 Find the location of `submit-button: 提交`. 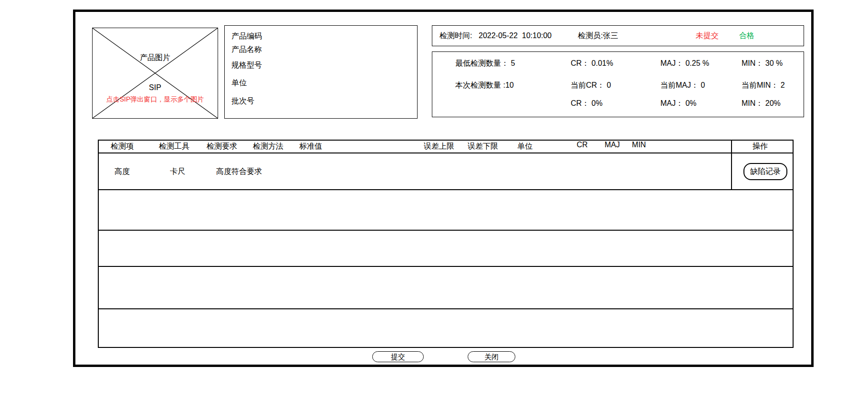

submit-button: 提交 is located at coordinates (398, 356).